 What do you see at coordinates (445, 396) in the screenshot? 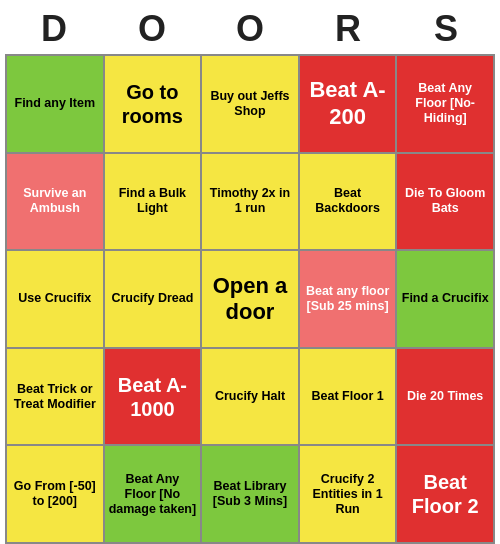
I see `cell-text-19: Die 20 Times` at bounding box center [445, 396].